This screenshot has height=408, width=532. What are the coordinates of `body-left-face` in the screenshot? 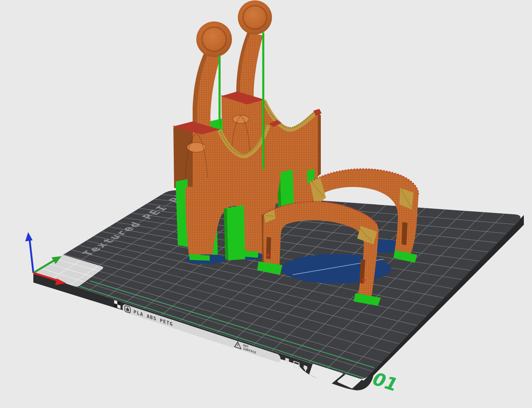 It's located at (183, 155).